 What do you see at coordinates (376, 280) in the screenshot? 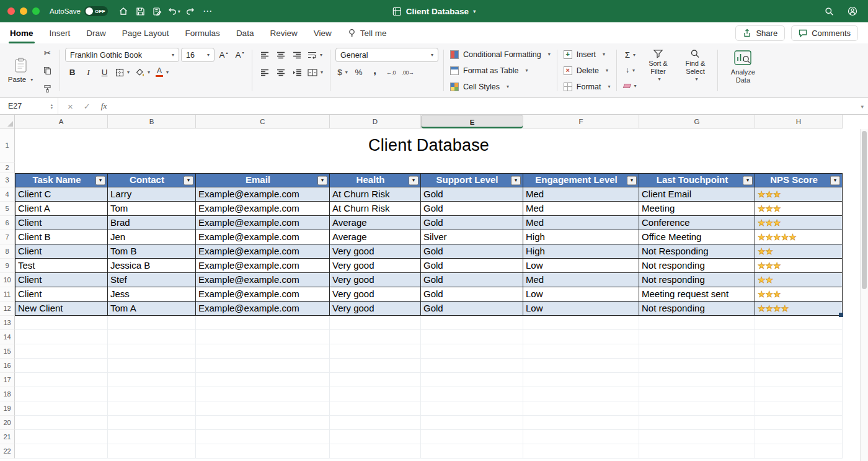
I see `cell-D10: Very good` at bounding box center [376, 280].